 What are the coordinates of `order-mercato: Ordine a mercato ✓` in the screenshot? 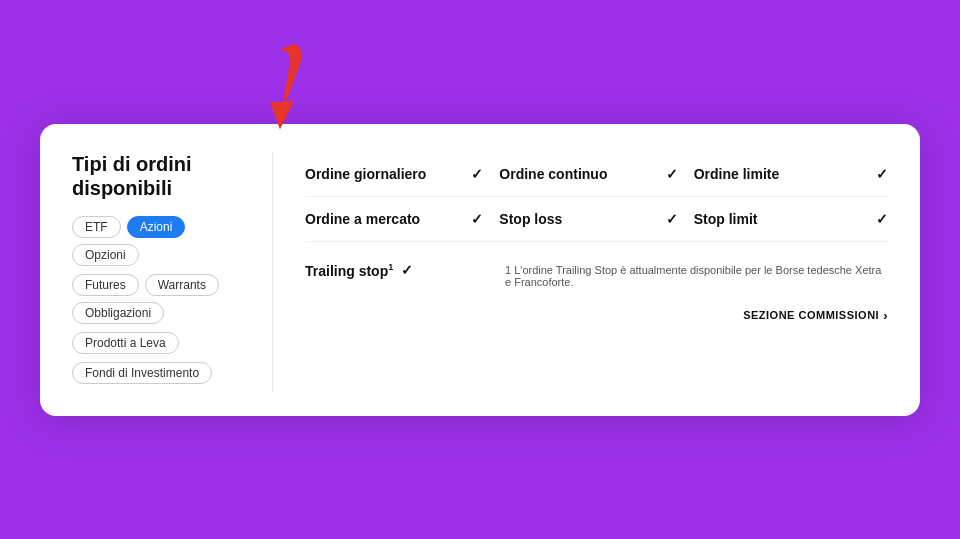 It's located at (402, 220).